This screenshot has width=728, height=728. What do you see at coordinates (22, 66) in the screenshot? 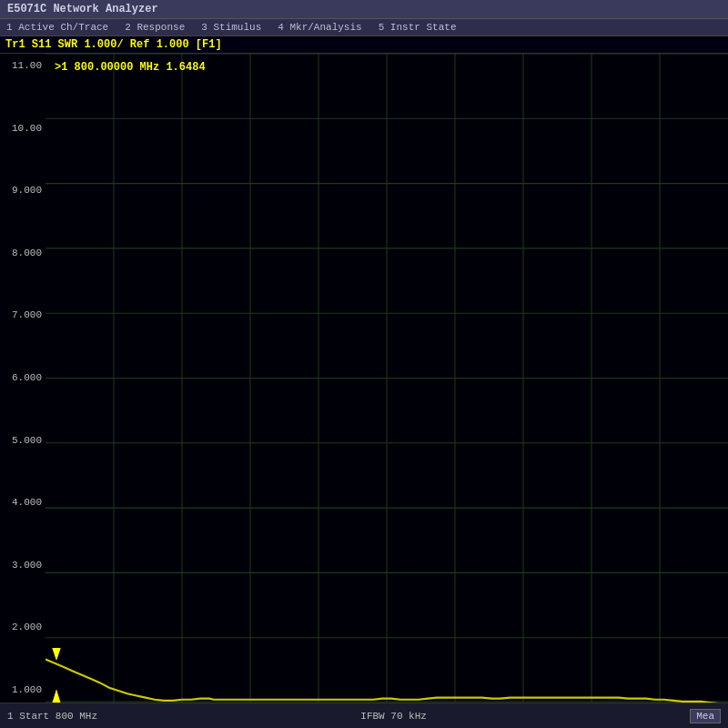
I see `y-label-11: 11.00` at bounding box center [22, 66].